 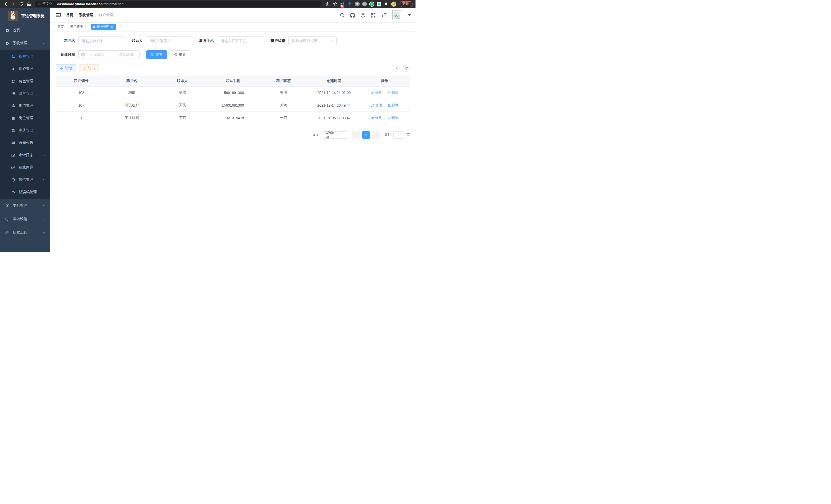 What do you see at coordinates (25, 206) in the screenshot?
I see `sidebar-item-payment: 支付管理` at bounding box center [25, 206].